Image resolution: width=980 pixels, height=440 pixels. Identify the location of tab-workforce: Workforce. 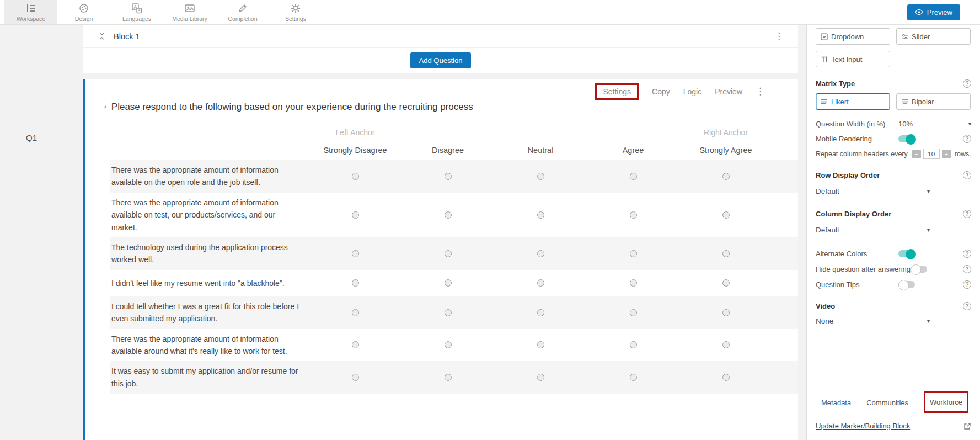
(946, 402).